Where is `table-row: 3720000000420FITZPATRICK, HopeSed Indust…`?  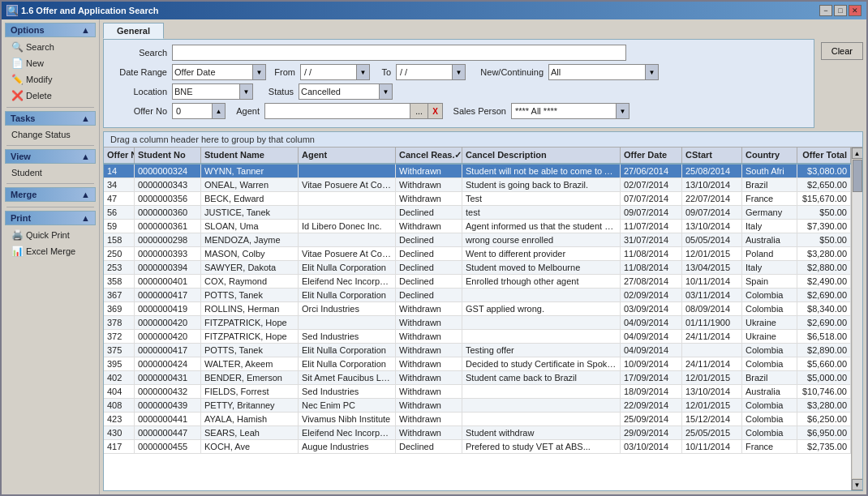
table-row: 3720000000420FITZPATRICK, HopeSed Indust… is located at coordinates (477, 337).